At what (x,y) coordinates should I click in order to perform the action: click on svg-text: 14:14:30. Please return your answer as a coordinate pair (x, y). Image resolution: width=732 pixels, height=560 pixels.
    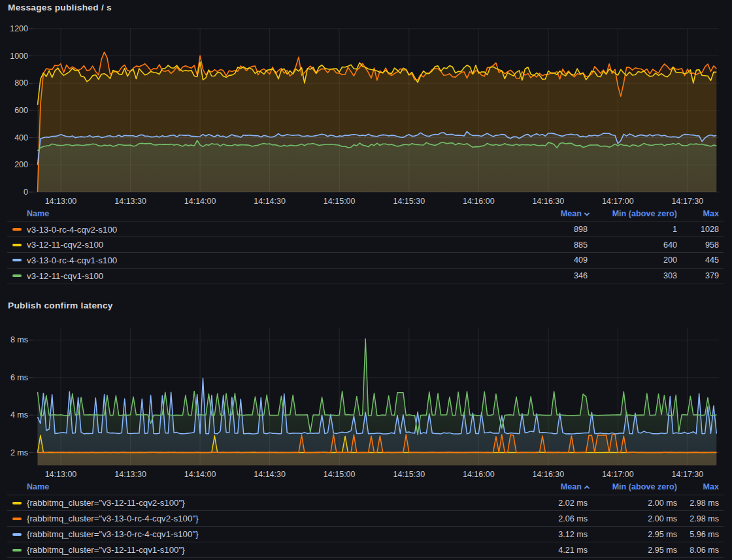
    Looking at the image, I should click on (269, 474).